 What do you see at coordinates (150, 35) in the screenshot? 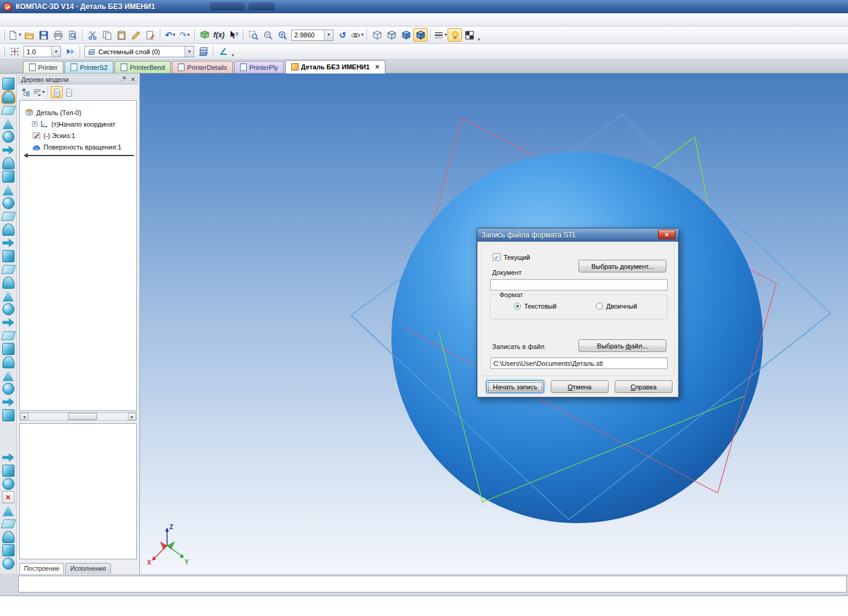
I see `edit-properties-button` at bounding box center [150, 35].